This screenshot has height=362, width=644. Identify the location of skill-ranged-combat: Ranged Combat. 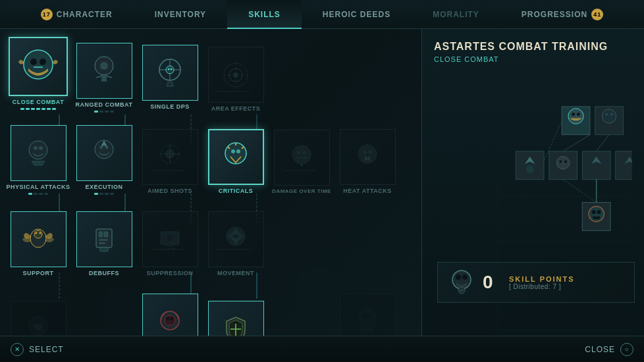
(104, 76).